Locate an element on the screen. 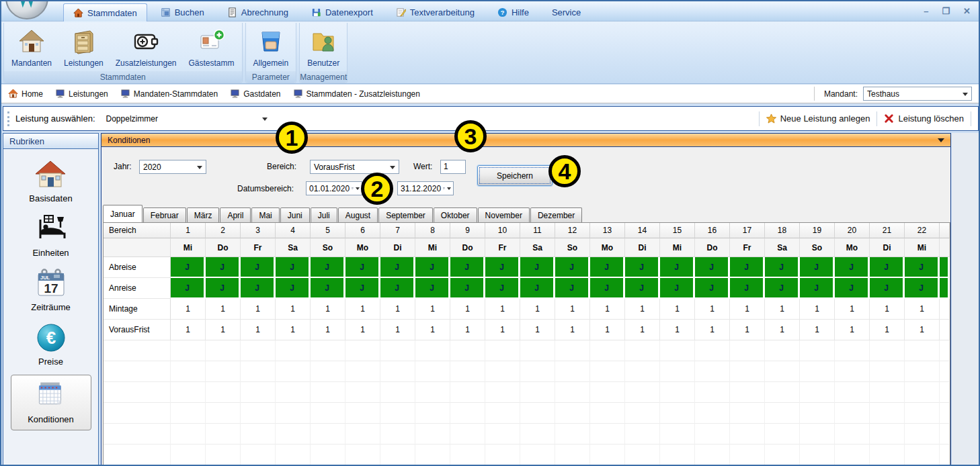  minimize-button: – is located at coordinates (926, 11).